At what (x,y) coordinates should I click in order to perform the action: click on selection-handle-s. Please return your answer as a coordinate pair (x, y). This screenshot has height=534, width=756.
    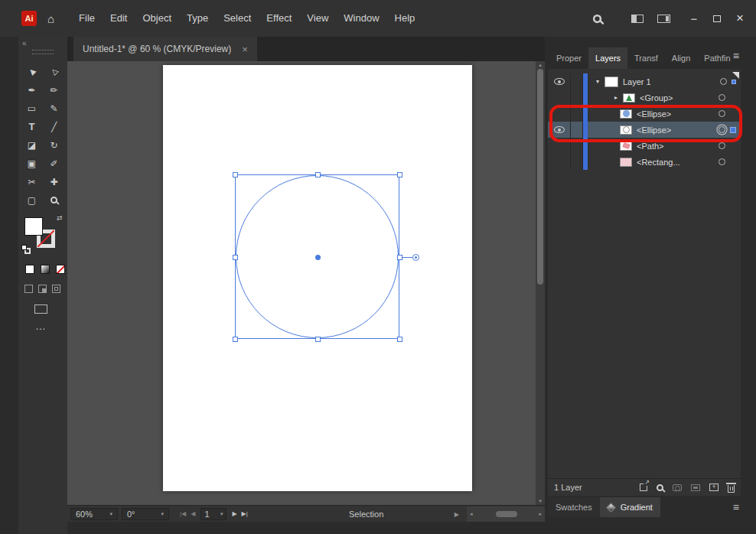
    Looking at the image, I should click on (318, 340).